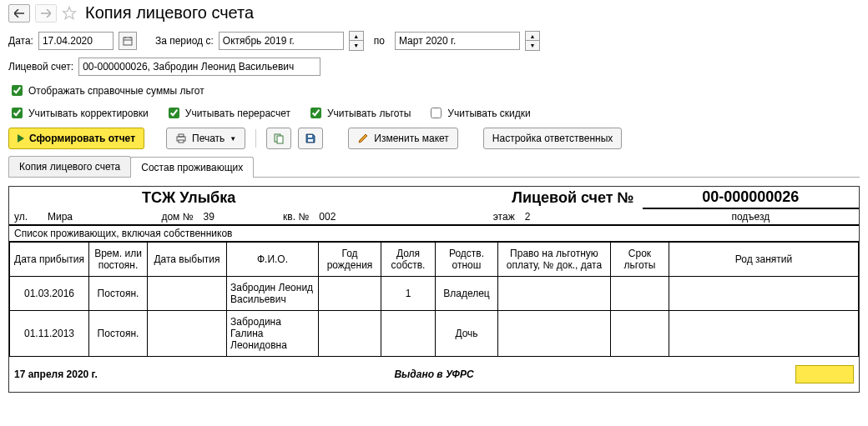 This screenshot has height=426, width=868. I want to click on col-relation: Родств. отнош, so click(467, 260).